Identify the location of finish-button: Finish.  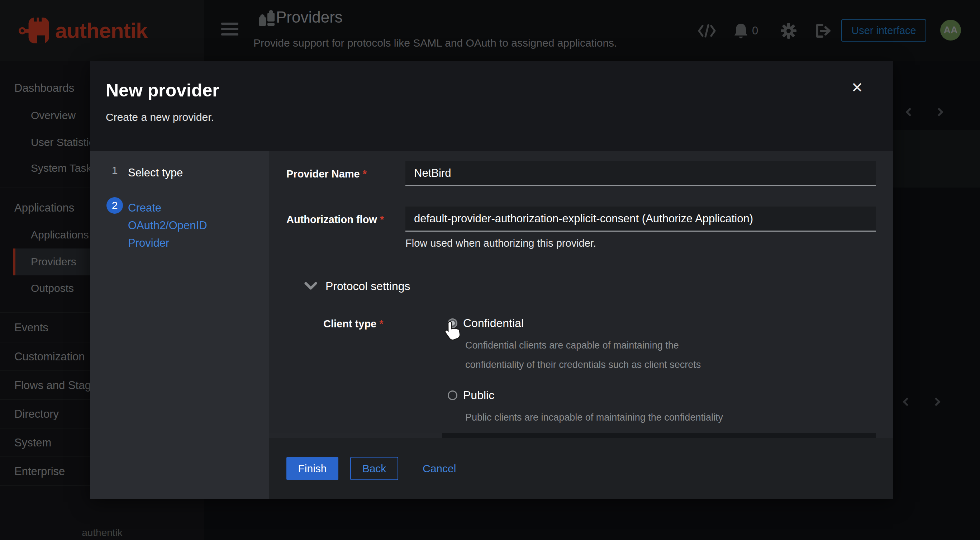
(312, 468).